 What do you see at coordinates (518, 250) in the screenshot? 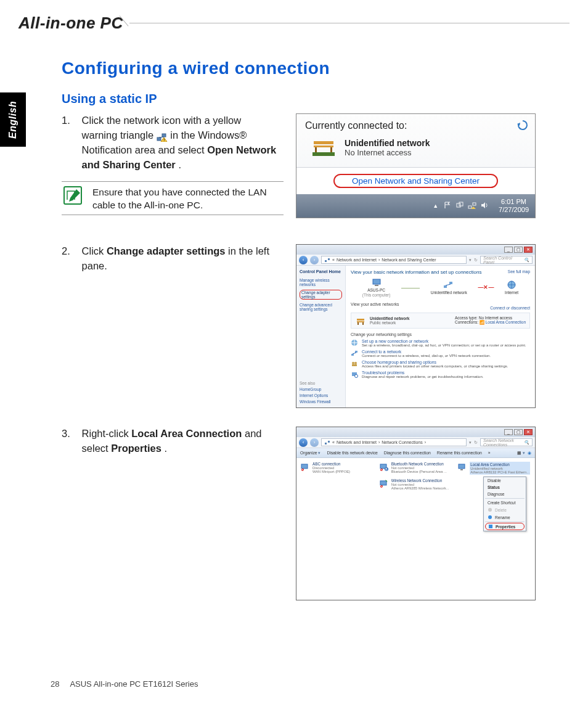
I see `max-button: ▢` at bounding box center [518, 250].